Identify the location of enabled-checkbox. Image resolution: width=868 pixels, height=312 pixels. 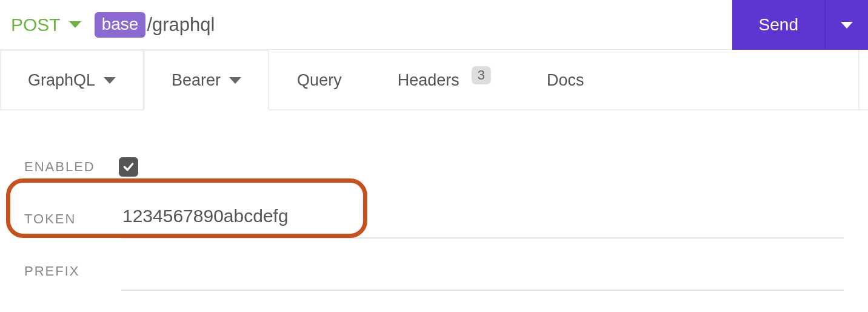
(129, 167).